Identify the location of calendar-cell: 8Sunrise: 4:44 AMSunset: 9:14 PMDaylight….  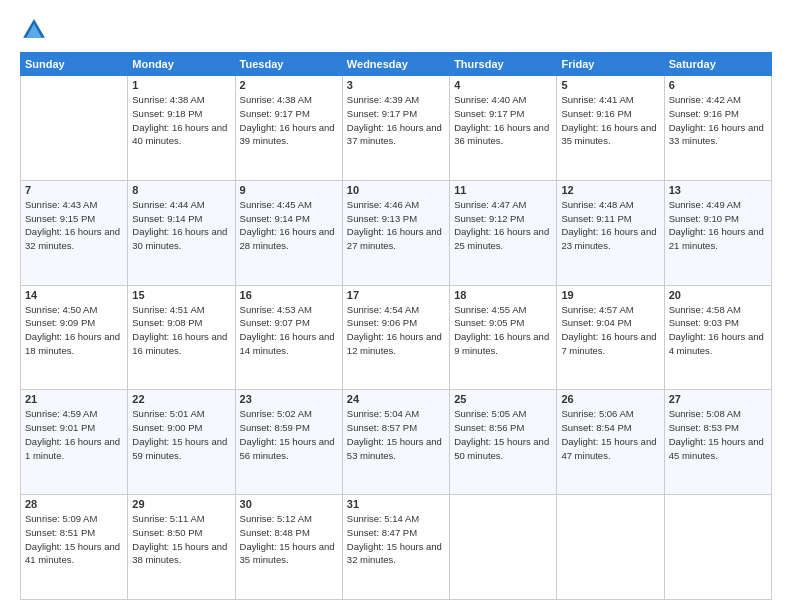
(182, 232).